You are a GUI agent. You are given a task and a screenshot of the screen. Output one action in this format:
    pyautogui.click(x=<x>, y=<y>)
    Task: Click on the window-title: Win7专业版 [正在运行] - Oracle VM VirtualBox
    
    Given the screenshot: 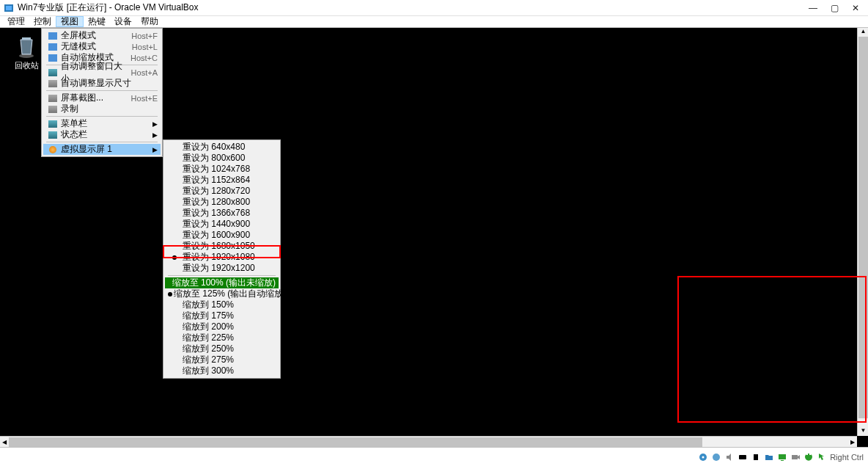 What is the action you would take?
    pyautogui.click(x=413, y=7)
    